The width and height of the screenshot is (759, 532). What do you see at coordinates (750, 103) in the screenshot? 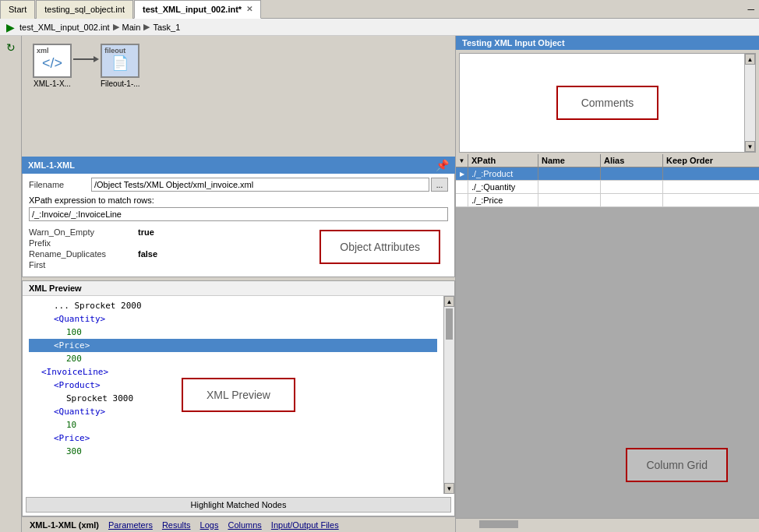
I see `comments-vscrollbar: ▲ ▼` at bounding box center [750, 103].